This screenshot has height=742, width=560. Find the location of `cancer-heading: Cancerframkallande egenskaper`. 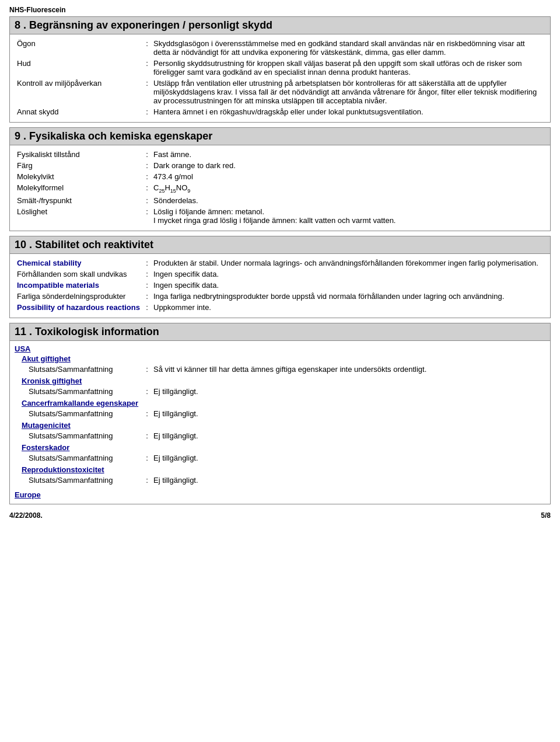

cancer-heading: Cancerframkallande egenskaper is located at coordinates (80, 403).